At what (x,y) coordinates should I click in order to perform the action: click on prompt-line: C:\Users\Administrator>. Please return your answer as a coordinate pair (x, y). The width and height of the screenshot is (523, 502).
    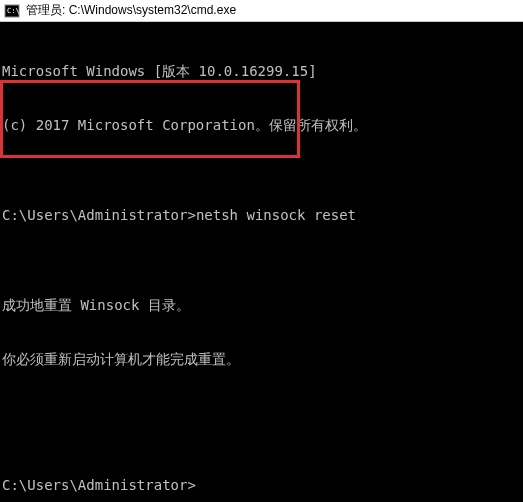
    Looking at the image, I should click on (262, 485).